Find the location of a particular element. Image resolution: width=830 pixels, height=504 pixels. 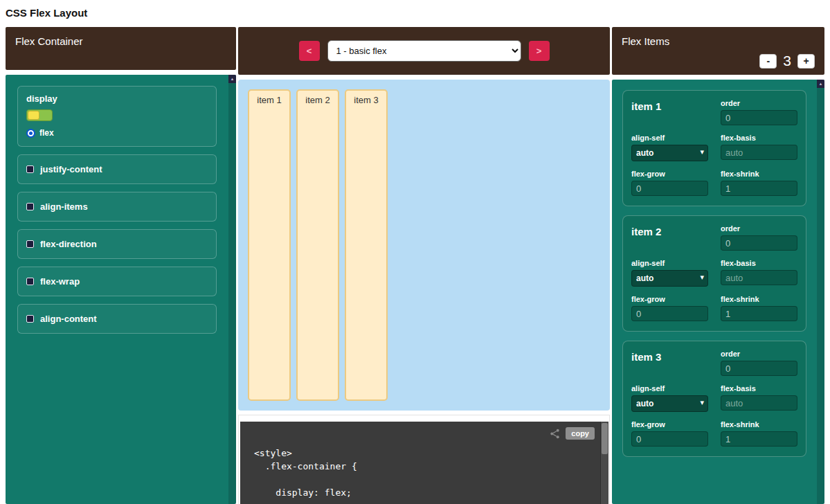

example-nav-bar: < 1 - basic flex > is located at coordinates (424, 51).